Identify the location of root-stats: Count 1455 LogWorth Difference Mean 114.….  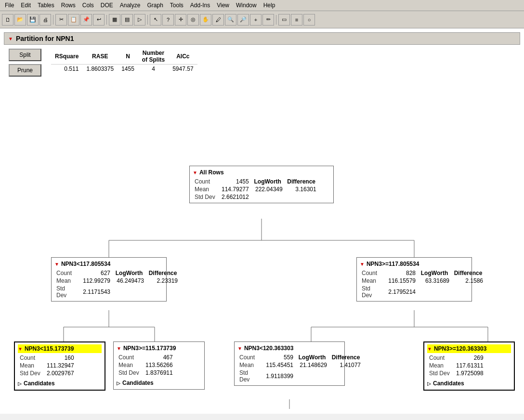
(262, 189).